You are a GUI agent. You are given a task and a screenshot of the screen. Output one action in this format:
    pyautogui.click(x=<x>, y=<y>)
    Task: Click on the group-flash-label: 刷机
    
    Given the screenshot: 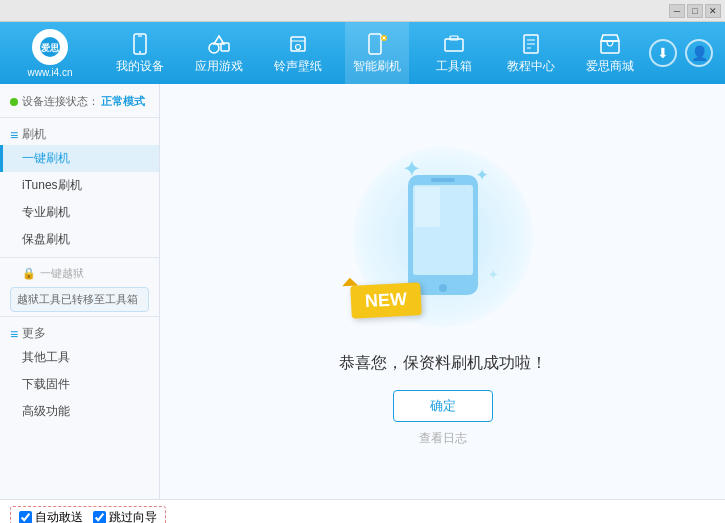 What is the action you would take?
    pyautogui.click(x=34, y=134)
    